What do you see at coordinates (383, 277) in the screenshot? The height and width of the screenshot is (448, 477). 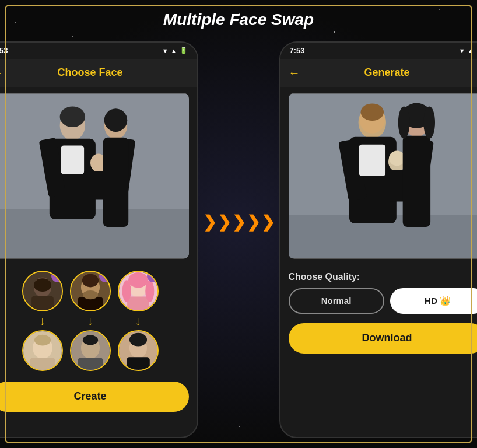 I see `quality-label: Choose Quality:` at bounding box center [383, 277].